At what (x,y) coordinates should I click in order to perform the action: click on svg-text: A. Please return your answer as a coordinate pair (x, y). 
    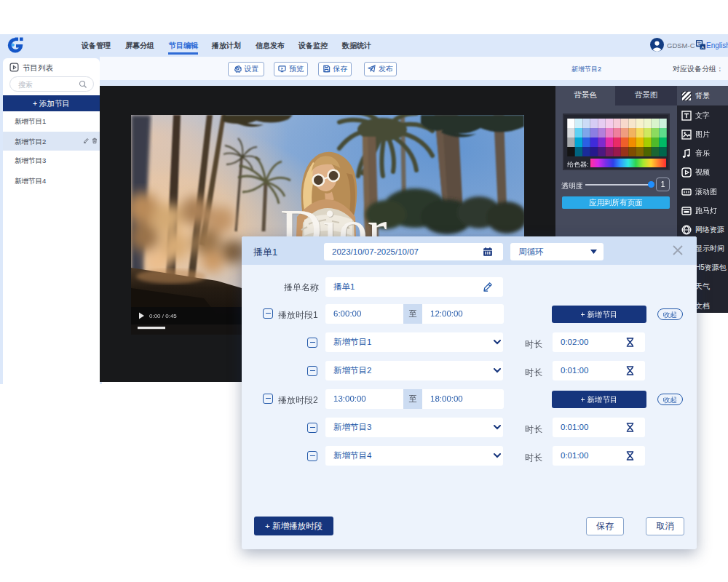
    Looking at the image, I should click on (703, 47).